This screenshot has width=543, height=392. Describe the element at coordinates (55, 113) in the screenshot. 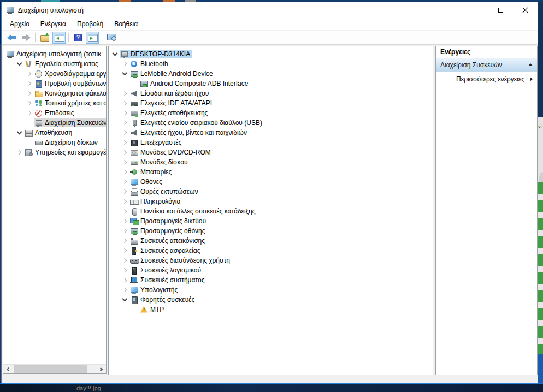

I see `sidebar-item-performance: Επιδόσεις` at that location.